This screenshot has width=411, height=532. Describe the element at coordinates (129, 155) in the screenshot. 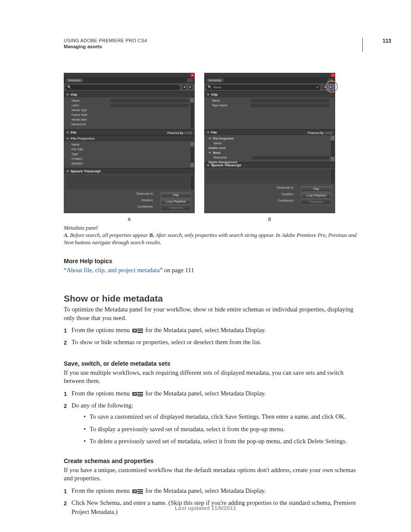

I see `file-rows: Name File Path Type Created Modified` at that location.